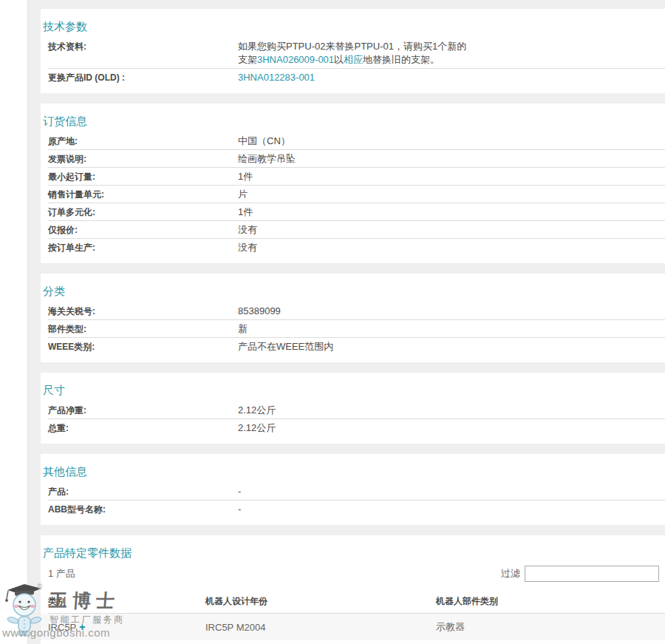 This screenshot has width=665, height=644. What do you see at coordinates (242, 194) in the screenshot?
I see `row-value: 片` at bounding box center [242, 194].